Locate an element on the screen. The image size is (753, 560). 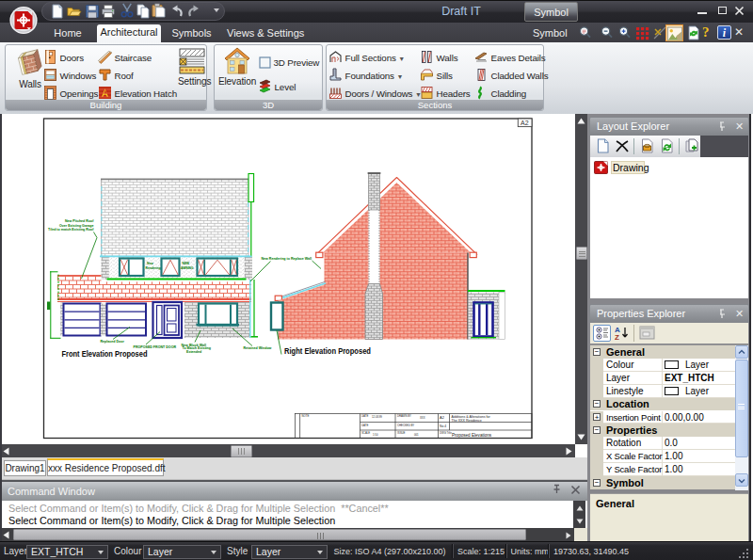
svg-text: NOTE is located at coordinates (306, 416).